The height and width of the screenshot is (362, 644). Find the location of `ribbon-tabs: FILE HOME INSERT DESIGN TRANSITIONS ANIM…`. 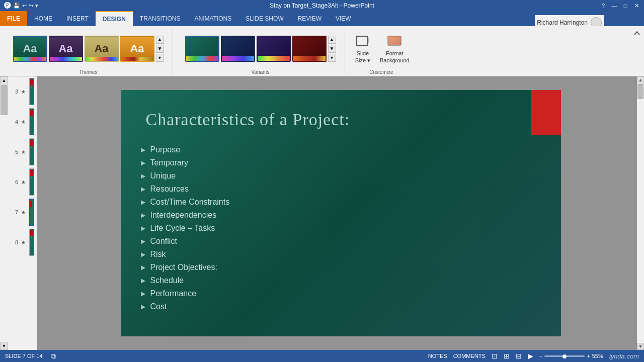

ribbon-tabs: FILE HOME INSERT DESIGN TRANSITIONS ANIM… is located at coordinates (322, 19).